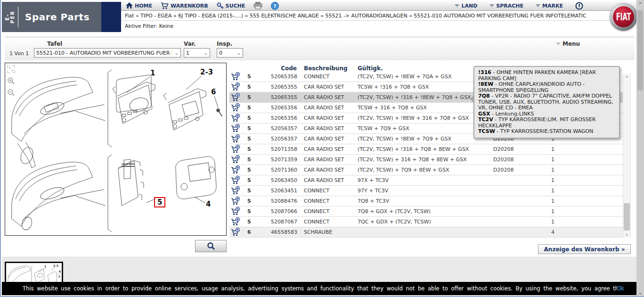 This screenshot has height=297, width=644. I want to click on table-row: 552063450CAR RADIO SET97X + TC3V1, so click(426, 181).